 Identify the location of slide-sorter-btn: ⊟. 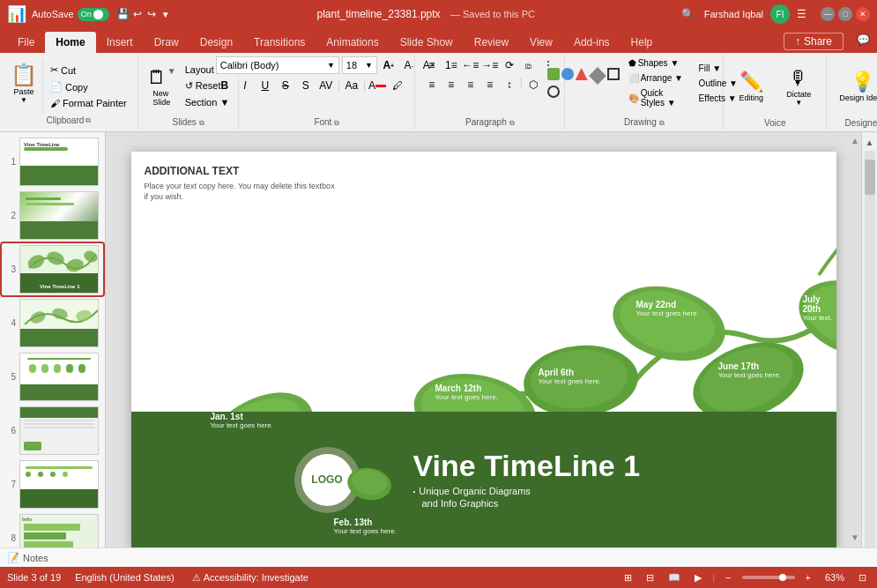
(650, 578).